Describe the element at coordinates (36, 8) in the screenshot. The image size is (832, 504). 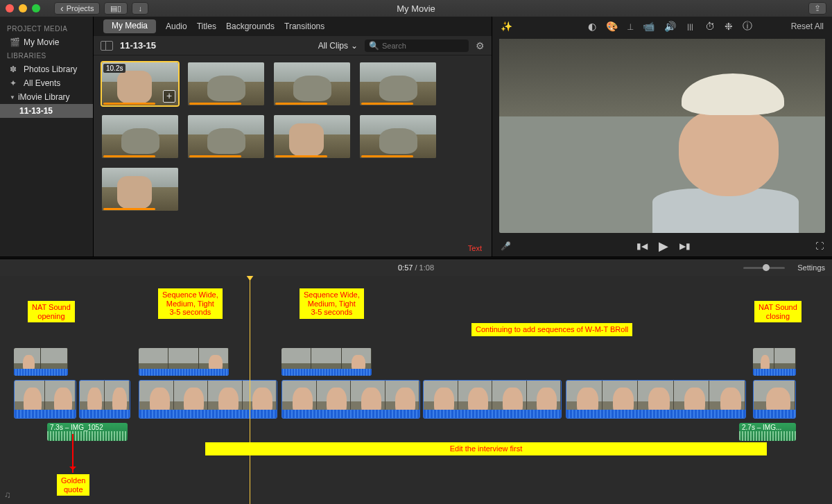
I see `fullscreen-icon` at that location.